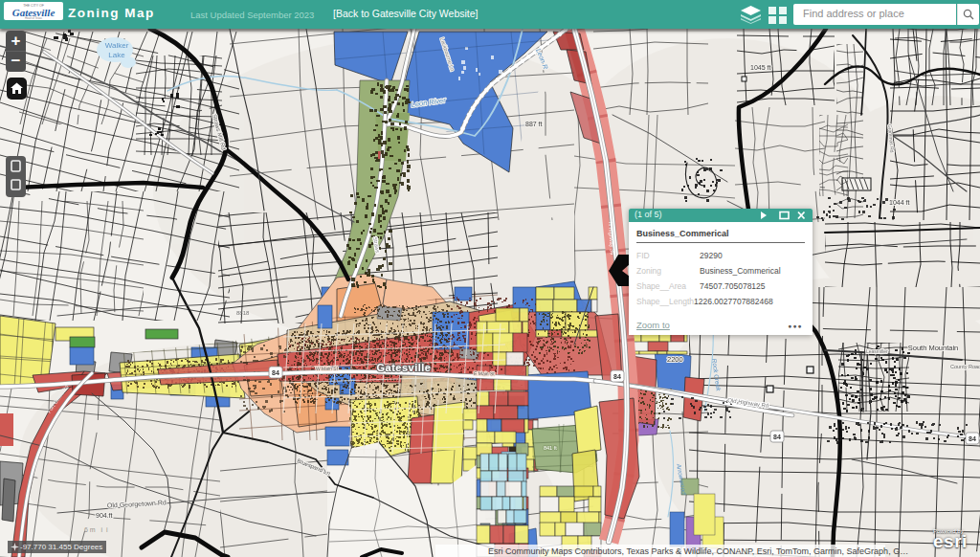  Describe the element at coordinates (877, 351) in the screenshot. I see `svg-text: Leasmiller` at that location.